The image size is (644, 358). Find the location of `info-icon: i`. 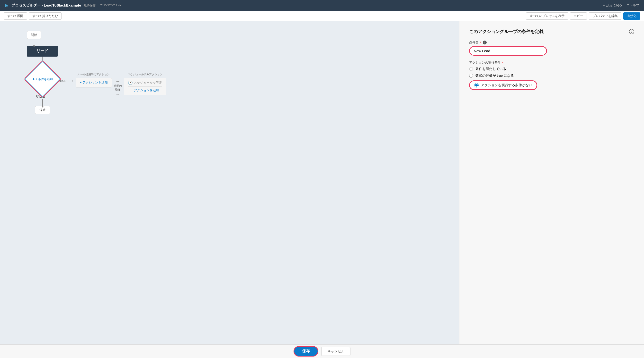

info-icon: i is located at coordinates (485, 42).